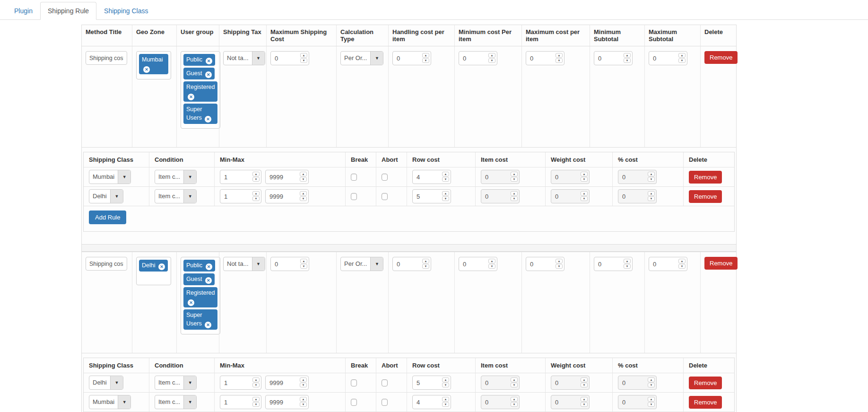 The image size is (868, 412). I want to click on add-rule-button: Add Rule, so click(108, 218).